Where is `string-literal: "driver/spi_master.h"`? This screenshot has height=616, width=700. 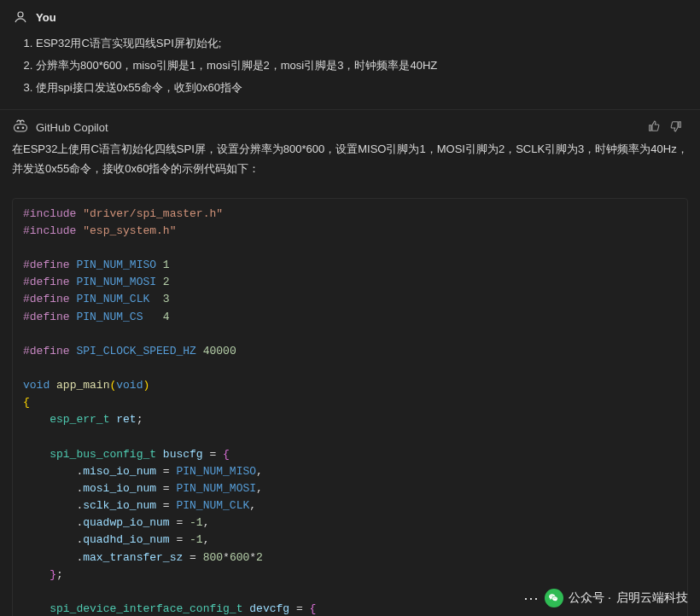
string-literal: "driver/spi_master.h" is located at coordinates (153, 213).